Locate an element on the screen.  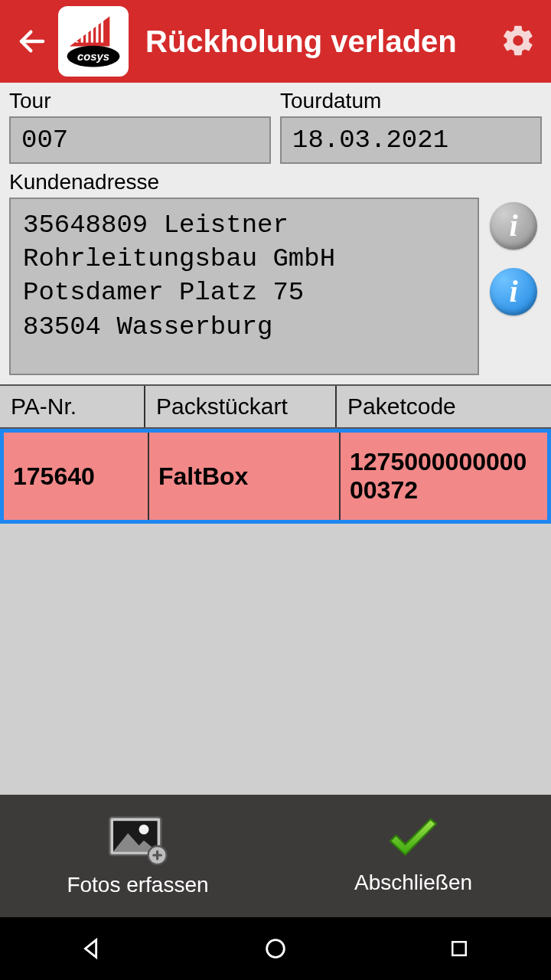
td-art: FaltBox is located at coordinates (245, 476).